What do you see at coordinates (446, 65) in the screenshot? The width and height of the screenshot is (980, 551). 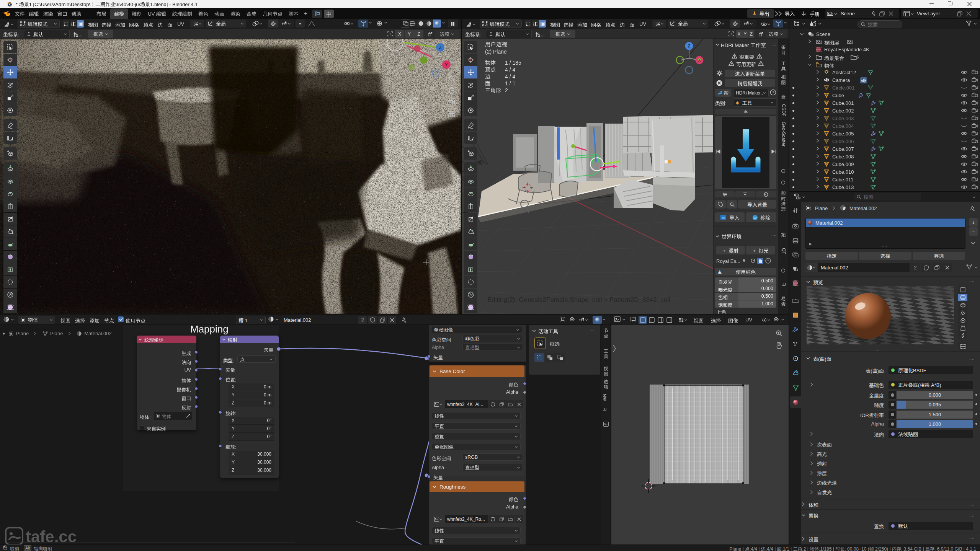 I see `svg-text: Y` at bounding box center [446, 65].